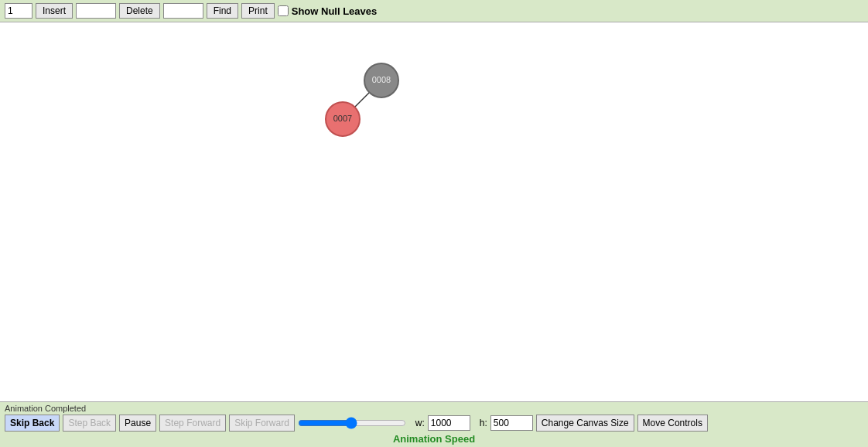 The height and width of the screenshot is (447, 868). I want to click on canvas-w-input, so click(449, 423).